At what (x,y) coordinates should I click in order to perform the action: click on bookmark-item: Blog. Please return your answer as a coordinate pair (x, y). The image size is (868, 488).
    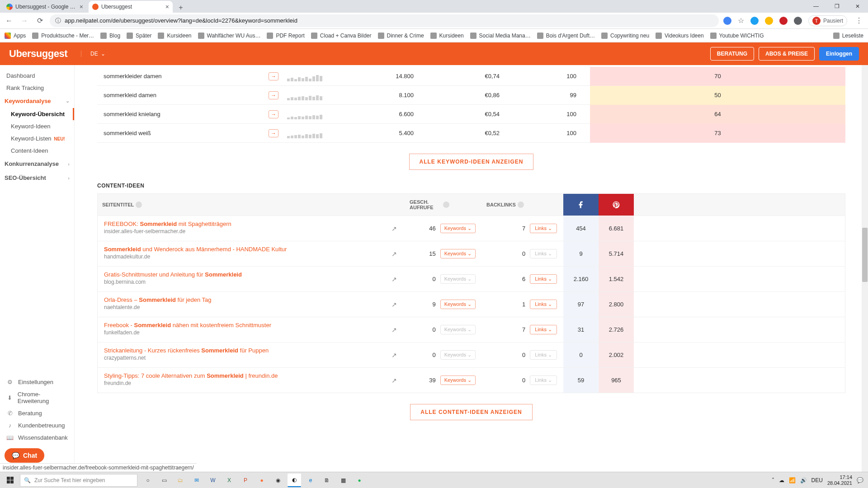
    Looking at the image, I should click on (110, 36).